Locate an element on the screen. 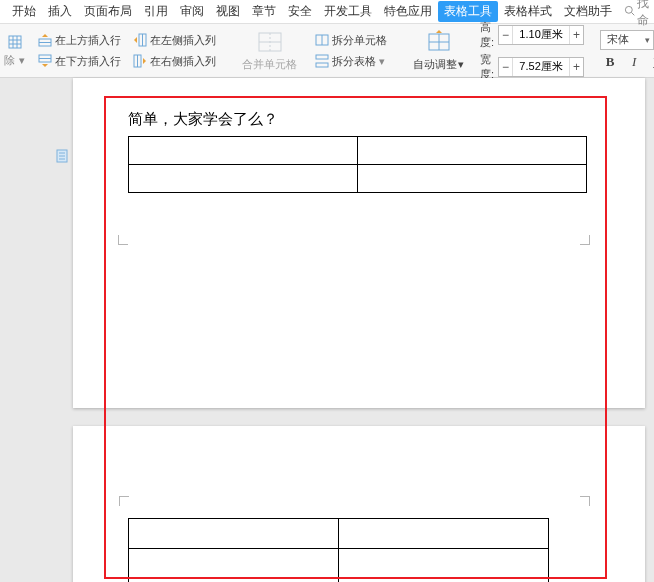 This screenshot has width=654, height=582. autofit-label: 自动调整 is located at coordinates (435, 64).